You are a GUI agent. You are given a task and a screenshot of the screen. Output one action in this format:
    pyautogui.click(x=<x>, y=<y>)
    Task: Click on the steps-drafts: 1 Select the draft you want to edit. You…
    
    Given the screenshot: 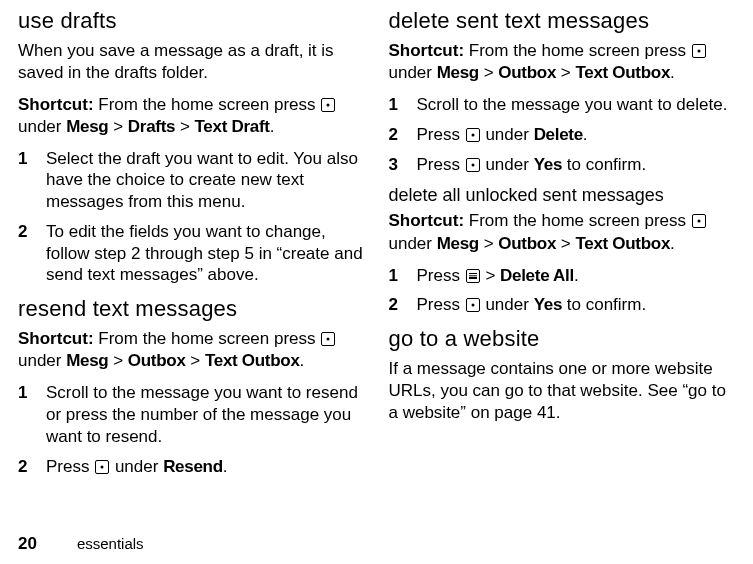 What is the action you would take?
    pyautogui.click(x=192, y=218)
    